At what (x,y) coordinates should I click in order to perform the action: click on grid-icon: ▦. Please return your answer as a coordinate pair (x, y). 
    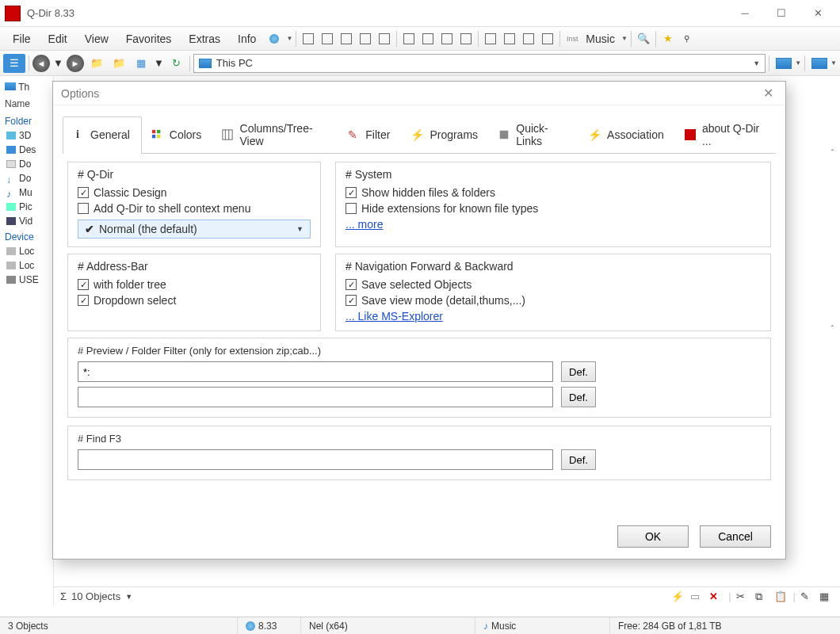
    Looking at the image, I should click on (827, 597).